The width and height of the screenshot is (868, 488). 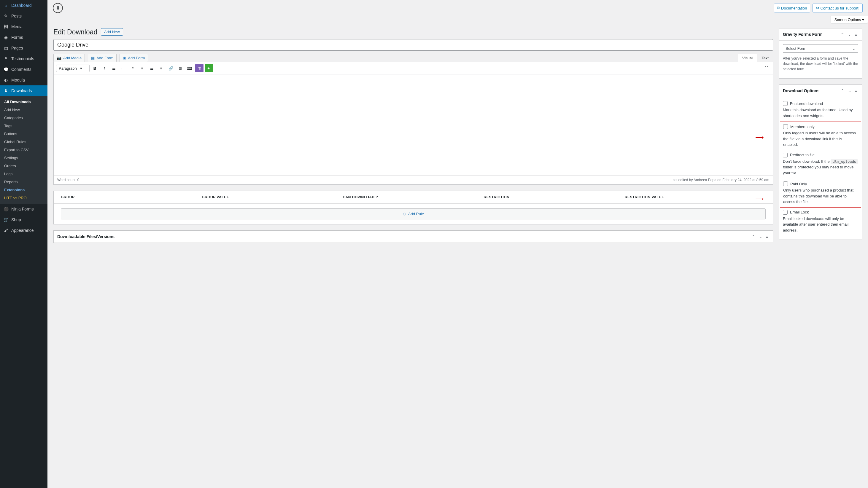 I want to click on menu-dashboard: ⌂Dashboard, so click(x=24, y=5).